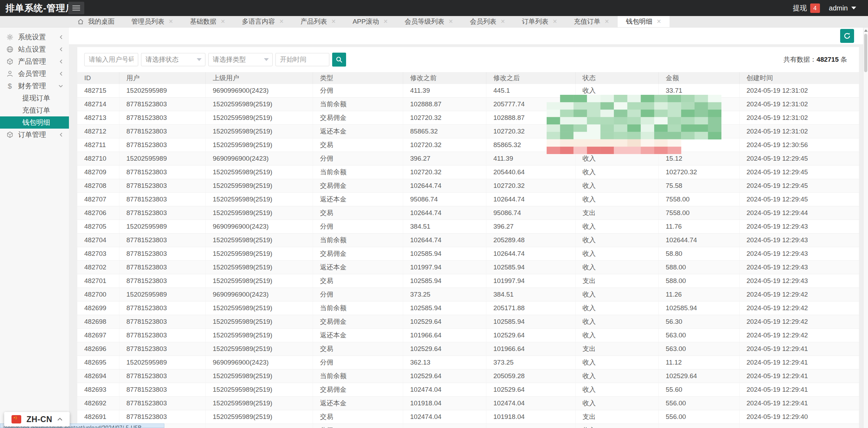 This screenshot has width=868, height=428. What do you see at coordinates (96, 22) in the screenshot?
I see `tab-desktop: 我的桌面` at bounding box center [96, 22].